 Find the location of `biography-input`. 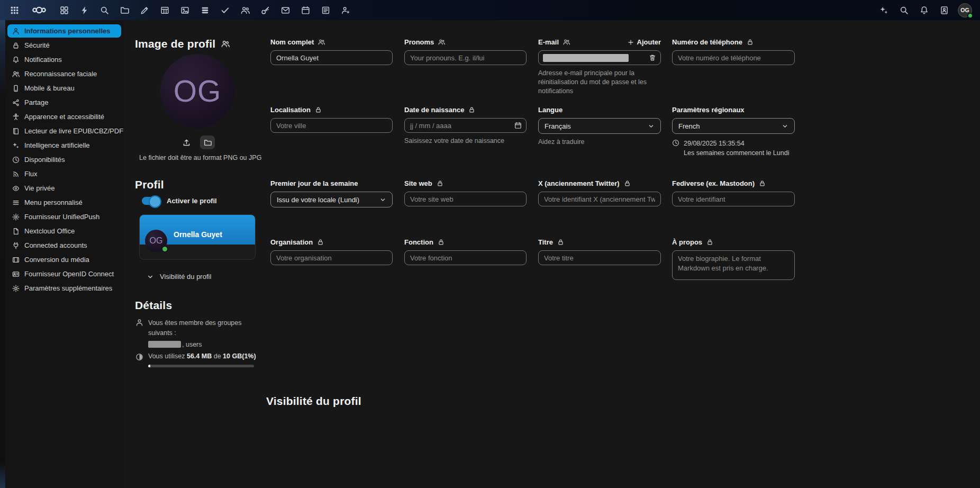

biography-input is located at coordinates (733, 265).